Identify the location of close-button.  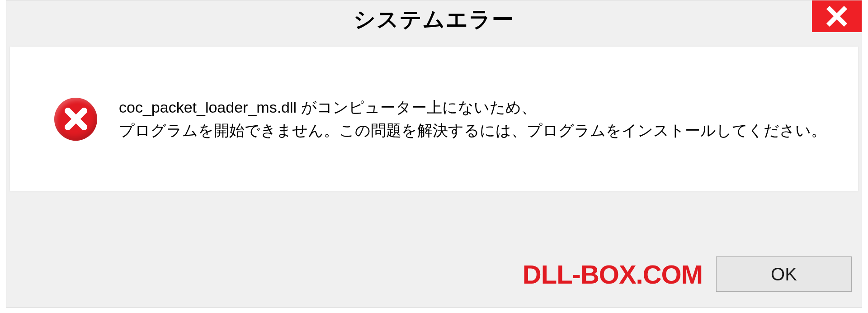
(837, 16).